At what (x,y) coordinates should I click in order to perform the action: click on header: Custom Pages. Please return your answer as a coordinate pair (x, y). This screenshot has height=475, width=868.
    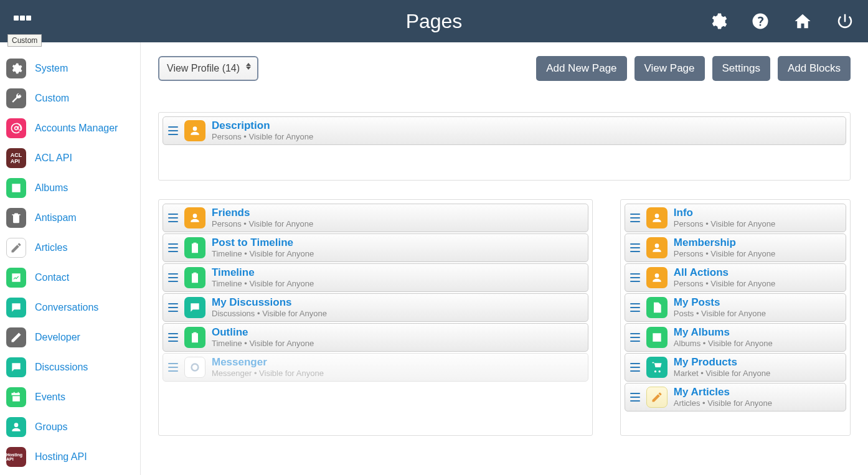
    Looking at the image, I should click on (434, 21).